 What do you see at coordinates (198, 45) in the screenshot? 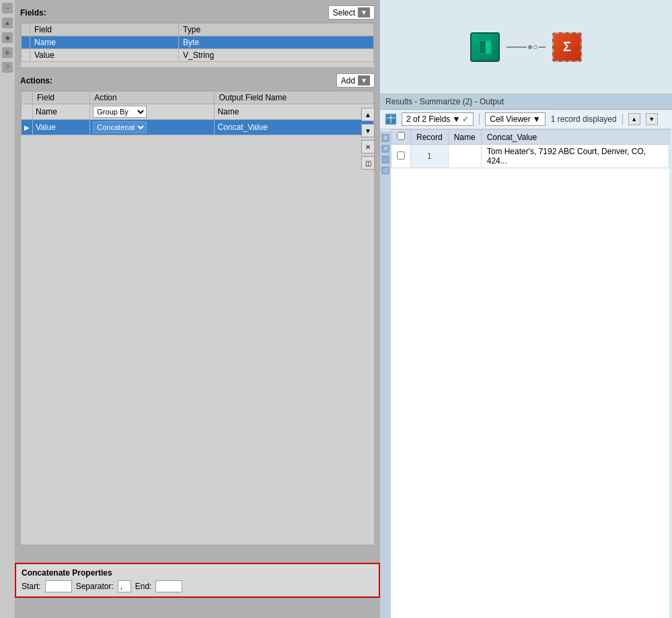
I see `fields-container: Field Type Name Byte Value V_String` at bounding box center [198, 45].